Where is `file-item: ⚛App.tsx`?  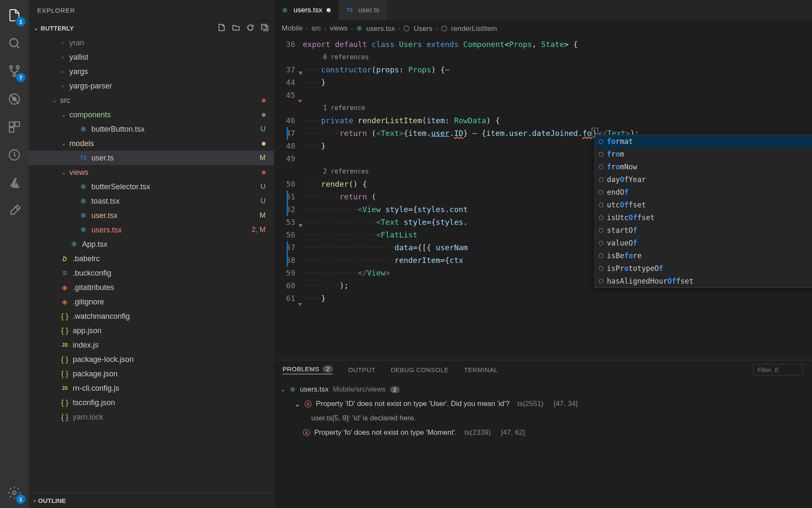
file-item: ⚛App.tsx is located at coordinates (151, 244).